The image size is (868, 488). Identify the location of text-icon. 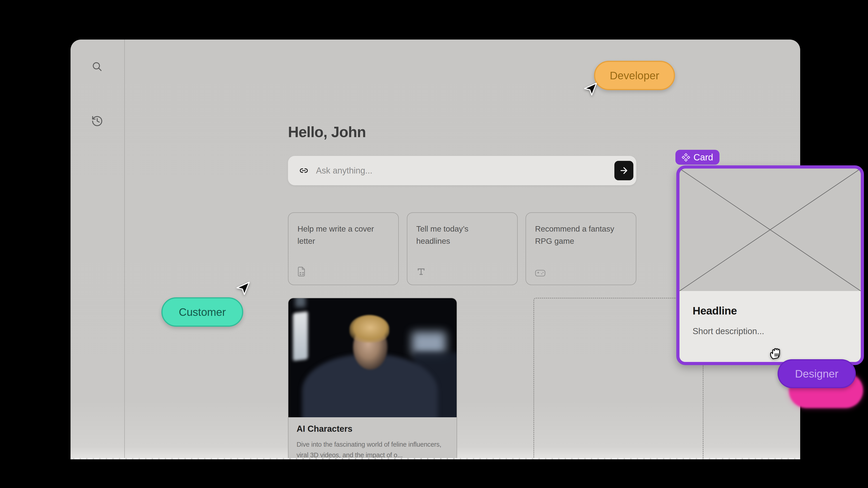
(421, 272).